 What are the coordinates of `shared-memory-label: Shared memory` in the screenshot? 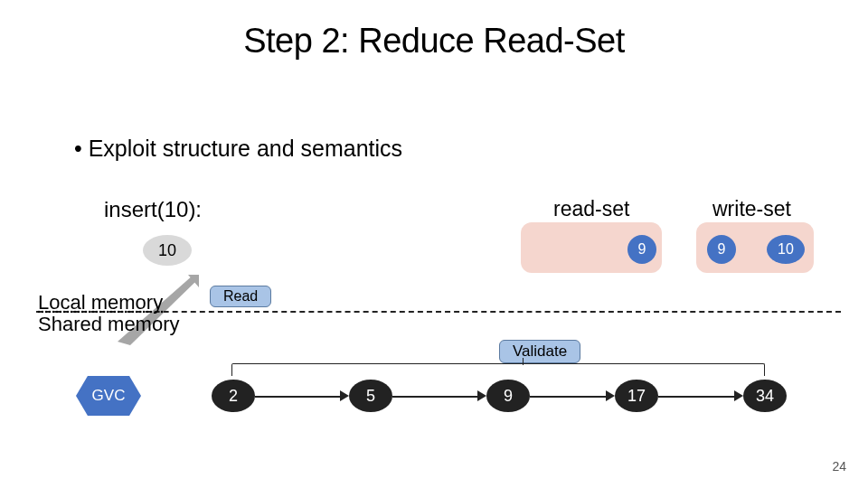 It's located at (108, 324).